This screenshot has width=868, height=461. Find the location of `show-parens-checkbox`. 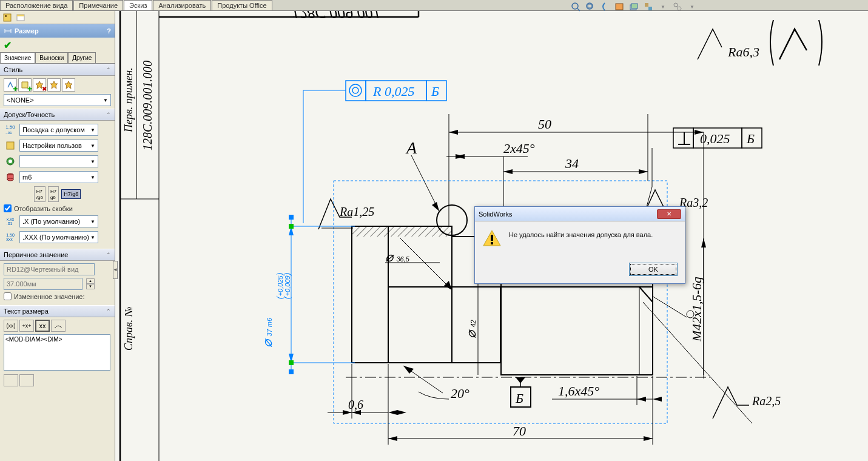

show-parens-checkbox is located at coordinates (7, 209).